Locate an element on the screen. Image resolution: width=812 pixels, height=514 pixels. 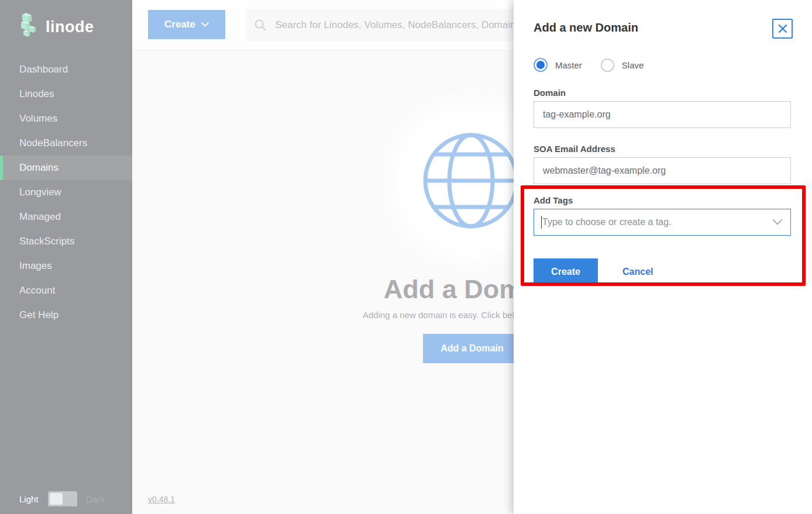
soa-email-input is located at coordinates (662, 171).